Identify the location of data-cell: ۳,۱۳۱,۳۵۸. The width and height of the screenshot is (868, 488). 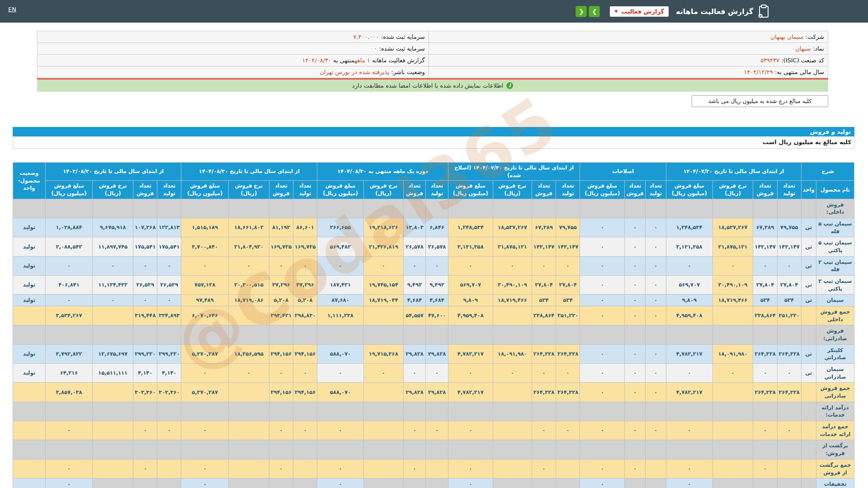
(689, 247).